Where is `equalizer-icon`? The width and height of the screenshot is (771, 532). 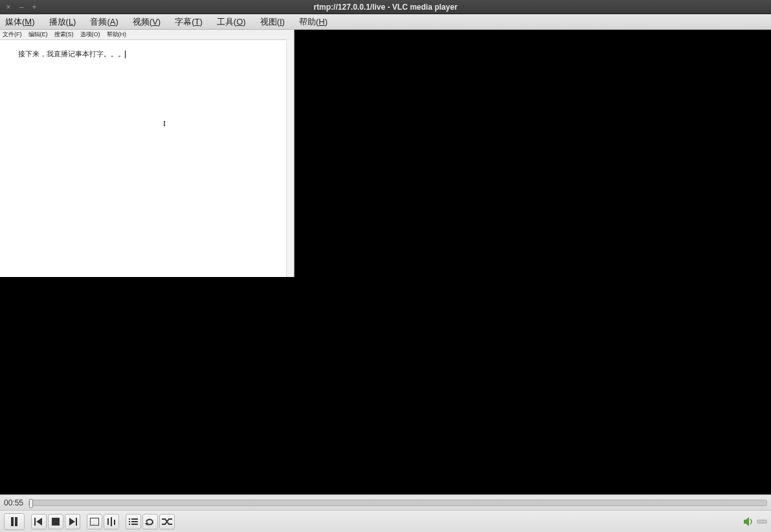 equalizer-icon is located at coordinates (111, 522).